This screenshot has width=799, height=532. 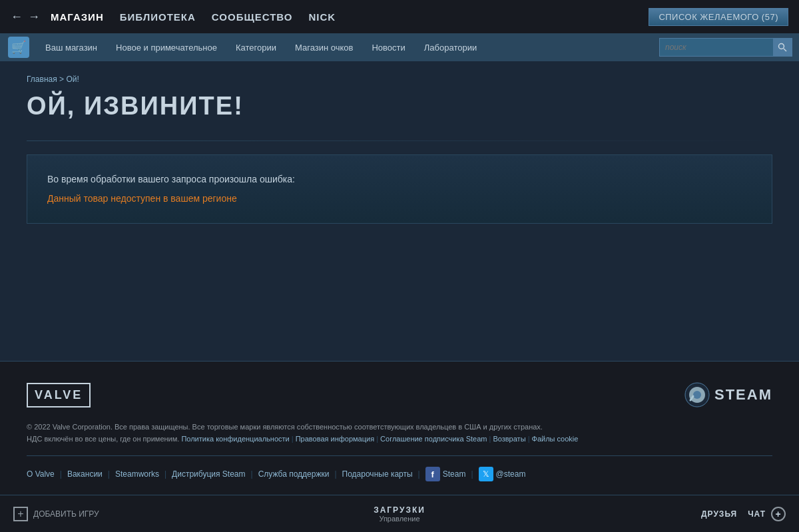 I want to click on new-noteworthy-link: Новое и примечательное, so click(x=166, y=47).